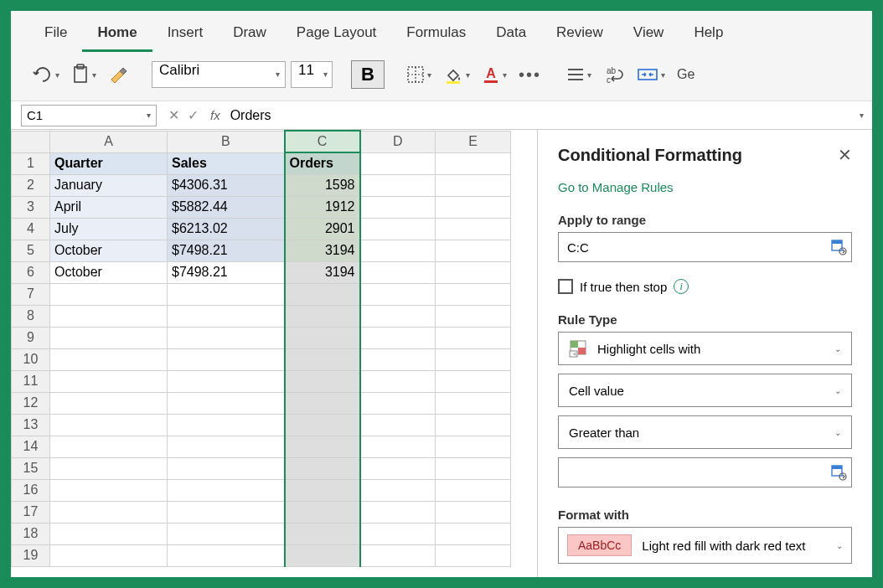 The height and width of the screenshot is (588, 883). What do you see at coordinates (323, 142) in the screenshot?
I see `col-header-c: C` at bounding box center [323, 142].